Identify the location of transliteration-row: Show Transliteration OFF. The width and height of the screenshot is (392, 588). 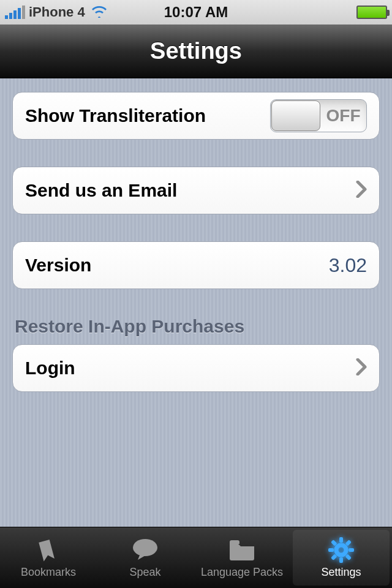
(196, 116).